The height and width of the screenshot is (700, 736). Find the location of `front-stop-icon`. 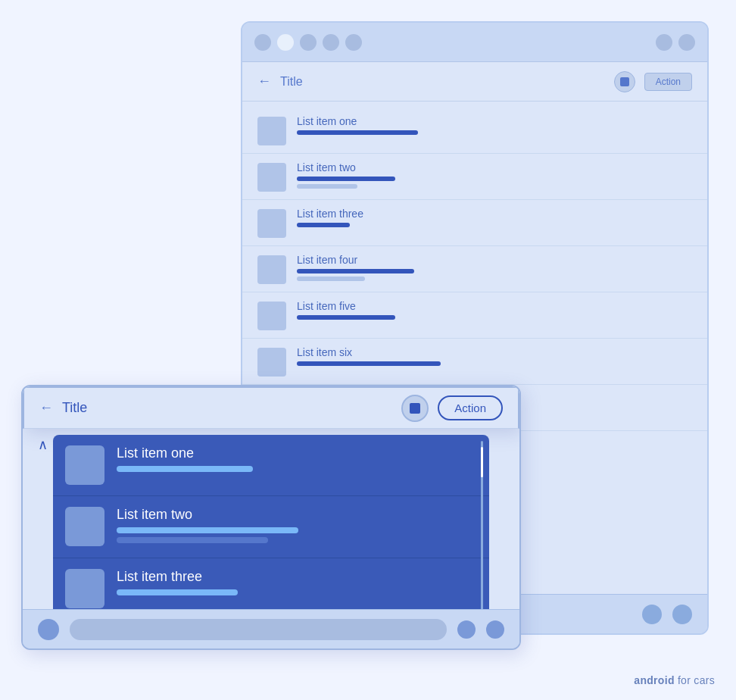

front-stop-icon is located at coordinates (415, 408).